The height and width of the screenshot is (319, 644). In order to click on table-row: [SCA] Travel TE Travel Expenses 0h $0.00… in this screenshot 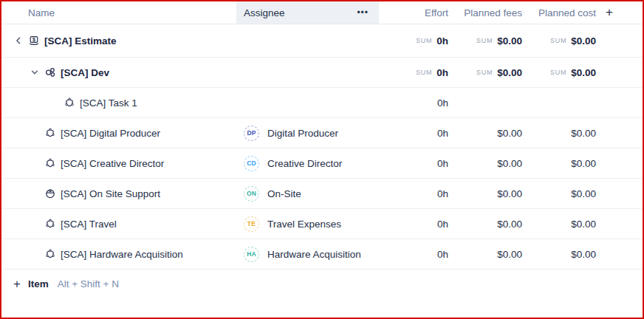, I will do `click(322, 224)`.